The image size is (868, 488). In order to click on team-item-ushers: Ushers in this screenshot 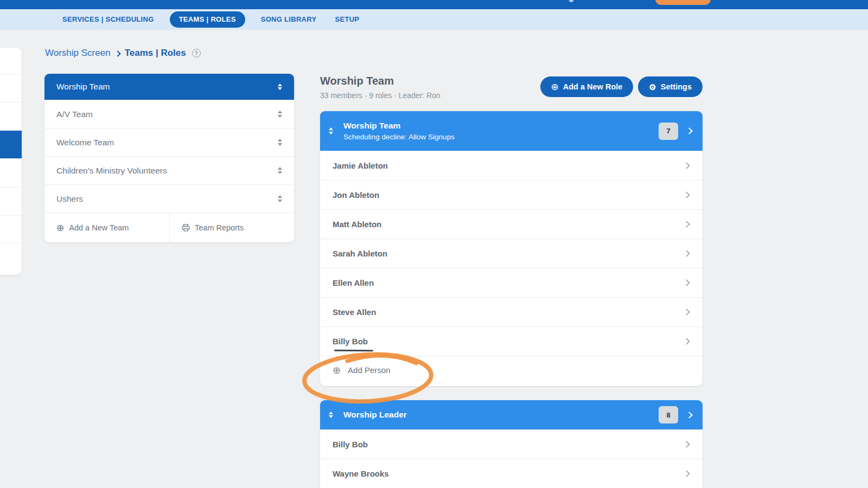, I will do `click(169, 198)`.